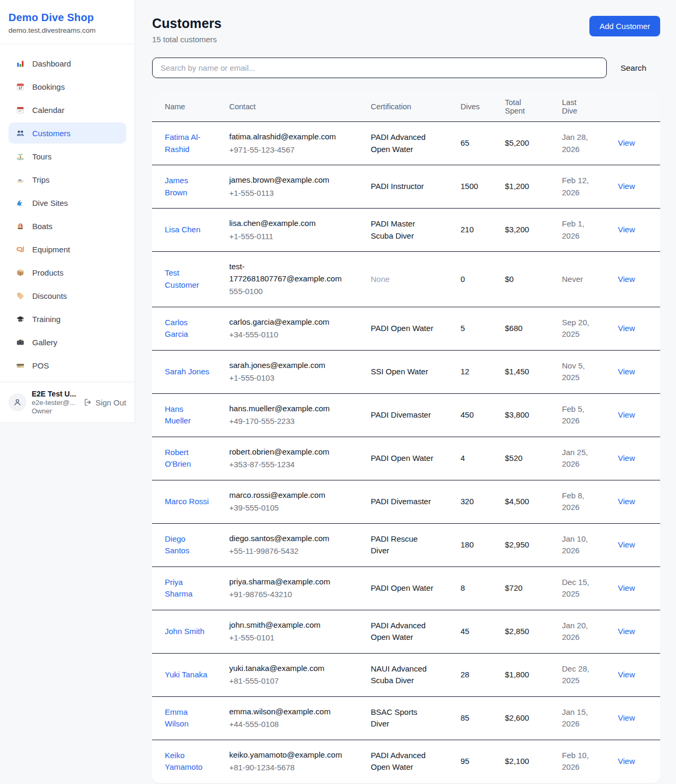 The image size is (676, 784). I want to click on customer-name-link: Keiko Yamamoto, so click(184, 761).